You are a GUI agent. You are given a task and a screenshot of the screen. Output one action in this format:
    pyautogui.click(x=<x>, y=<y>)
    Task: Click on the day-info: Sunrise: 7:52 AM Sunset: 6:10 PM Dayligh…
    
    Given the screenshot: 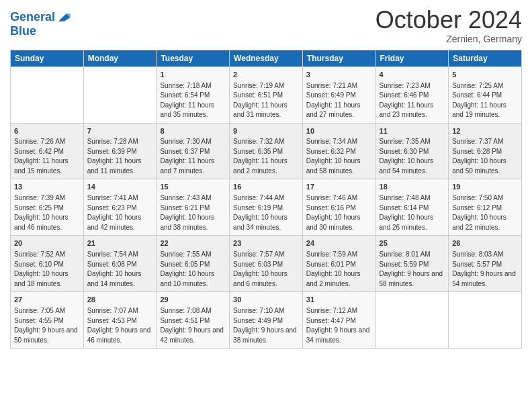 What is the action you would take?
    pyautogui.click(x=47, y=269)
    